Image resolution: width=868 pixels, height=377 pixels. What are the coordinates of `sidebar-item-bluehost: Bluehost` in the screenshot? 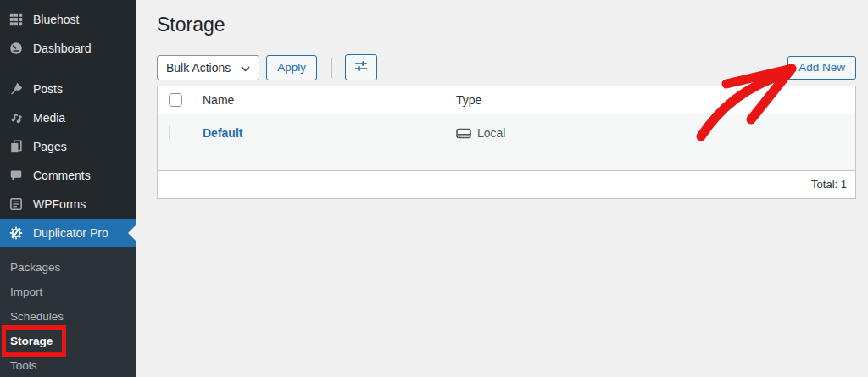 It's located at (68, 19).